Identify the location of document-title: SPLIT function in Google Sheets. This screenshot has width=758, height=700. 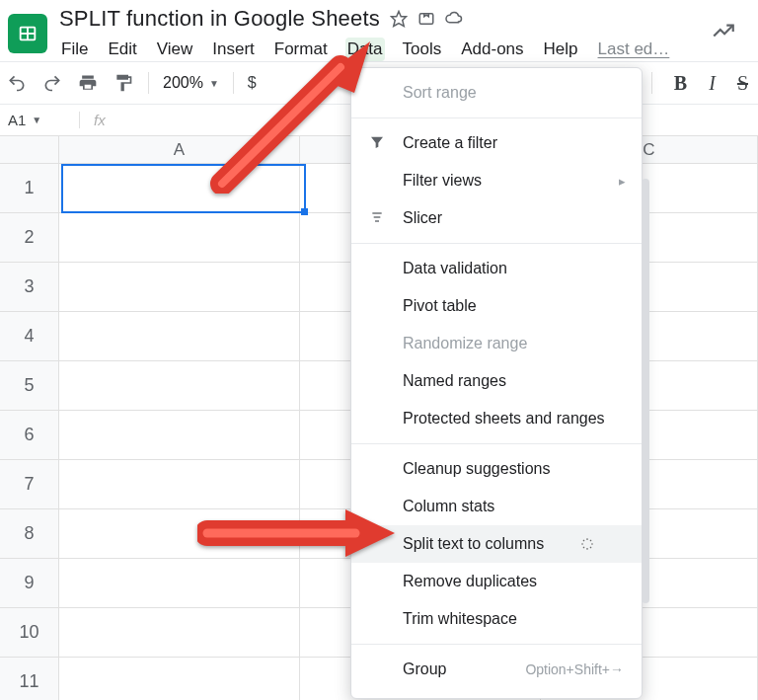
(219, 19).